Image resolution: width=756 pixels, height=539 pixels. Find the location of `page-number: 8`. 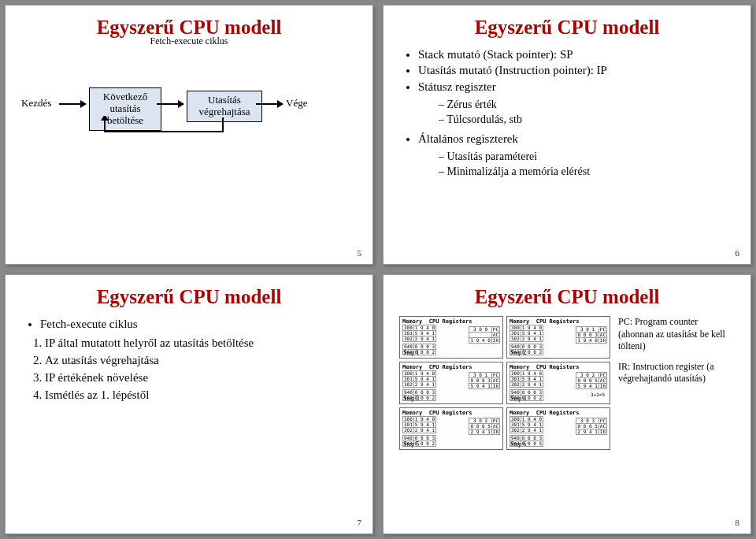

page-number: 8 is located at coordinates (738, 522).